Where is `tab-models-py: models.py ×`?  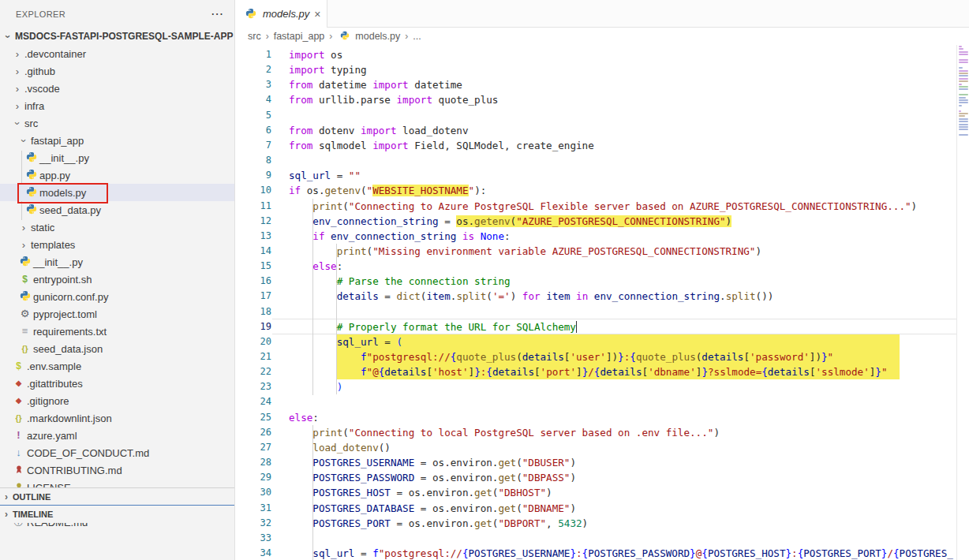 tab-models-py: models.py × is located at coordinates (281, 14).